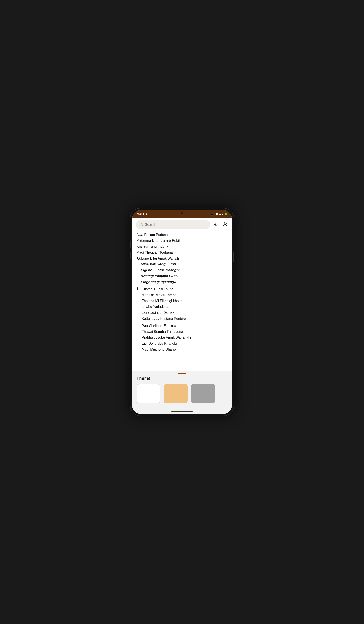 This screenshot has width=364, height=624. What do you see at coordinates (182, 312) in the screenshot?
I see `phone-frame: 7:32 ▮ ▶ • 📳 HD ▲▲ 🔋` at bounding box center [182, 312].